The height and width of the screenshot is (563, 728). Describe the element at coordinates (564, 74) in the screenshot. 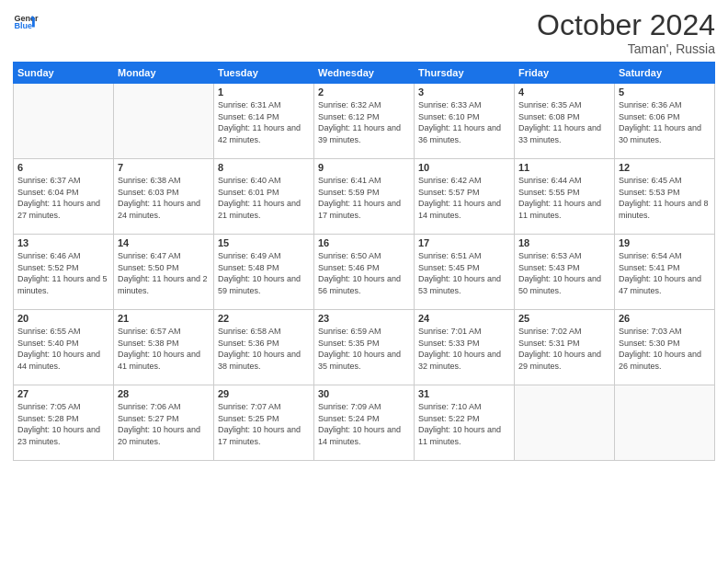

I see `calendar-day-header: Friday` at that location.